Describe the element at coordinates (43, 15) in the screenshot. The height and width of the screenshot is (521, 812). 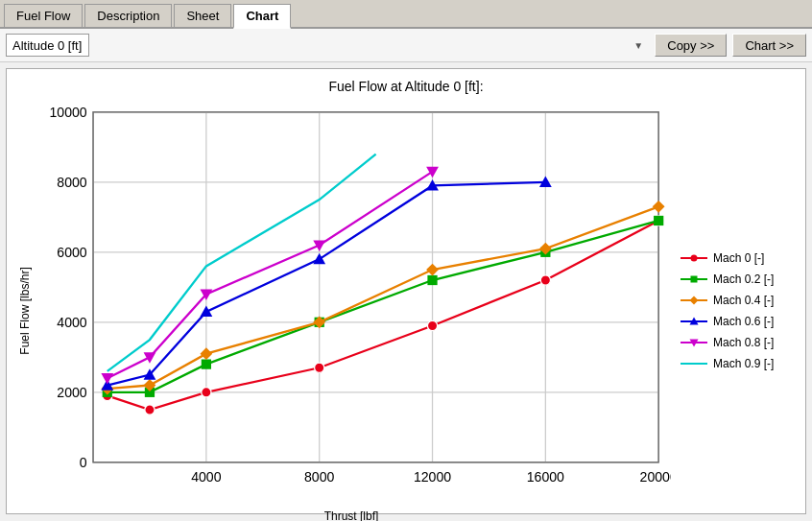
I see `tab-fuel-flow: Fuel Flow` at that location.